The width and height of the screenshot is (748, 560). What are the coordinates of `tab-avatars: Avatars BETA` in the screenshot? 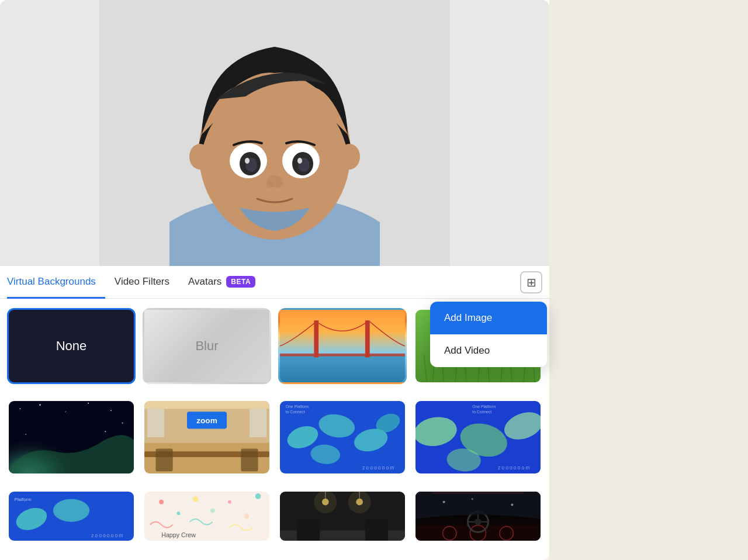 It's located at (222, 283).